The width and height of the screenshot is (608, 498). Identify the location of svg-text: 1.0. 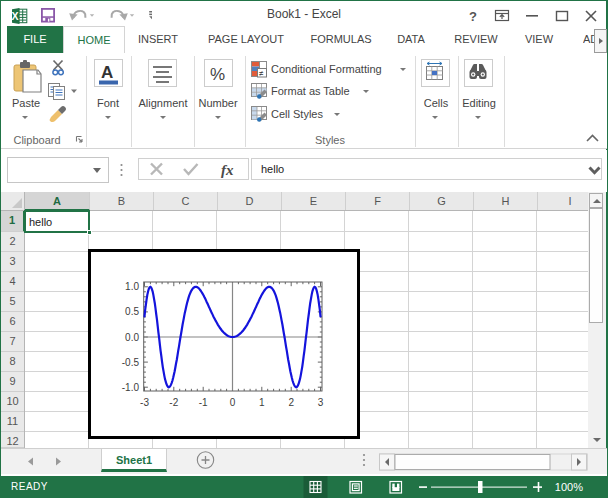
(132, 286).